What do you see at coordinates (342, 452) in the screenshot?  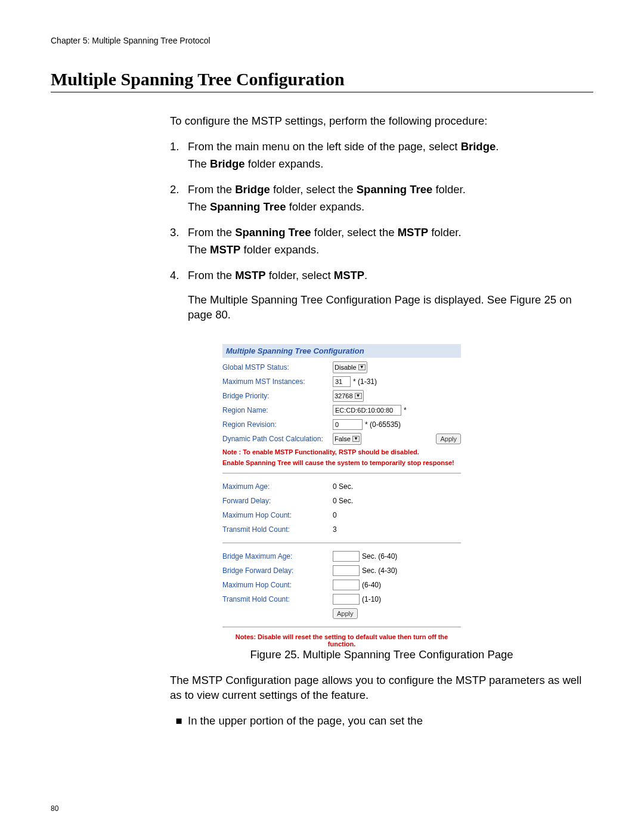 I see `note-rstp-disabled: Note : To enable MSTP Functionality, RST…` at bounding box center [342, 452].